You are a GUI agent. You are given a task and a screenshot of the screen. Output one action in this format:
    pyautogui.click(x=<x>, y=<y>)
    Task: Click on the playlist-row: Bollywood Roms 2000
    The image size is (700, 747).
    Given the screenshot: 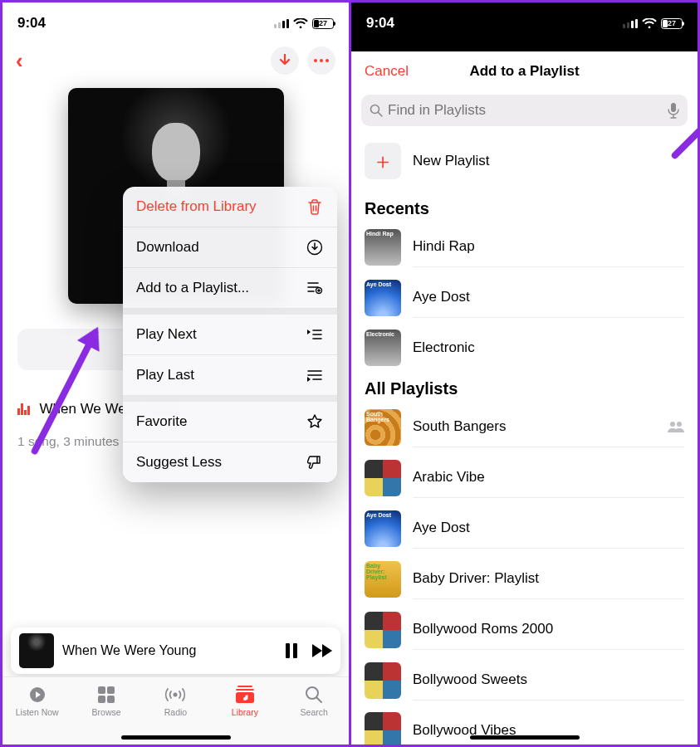 What is the action you would take?
    pyautogui.click(x=525, y=629)
    